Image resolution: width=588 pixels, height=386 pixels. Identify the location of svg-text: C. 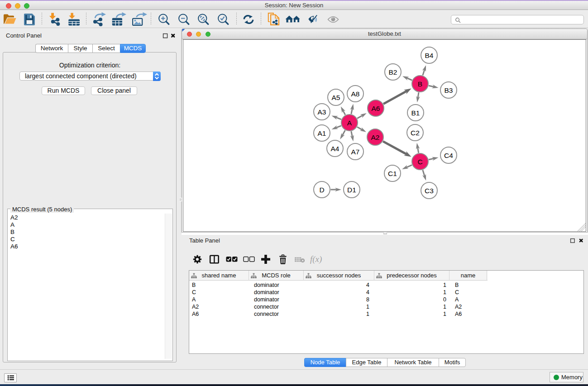
(420, 162).